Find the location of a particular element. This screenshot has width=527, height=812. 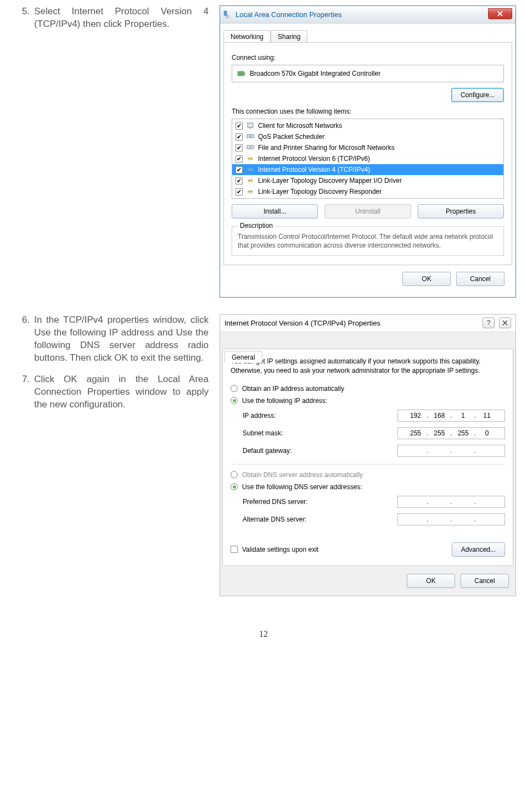

ip-address-input: 192. 168. 1. 11 is located at coordinates (451, 416).